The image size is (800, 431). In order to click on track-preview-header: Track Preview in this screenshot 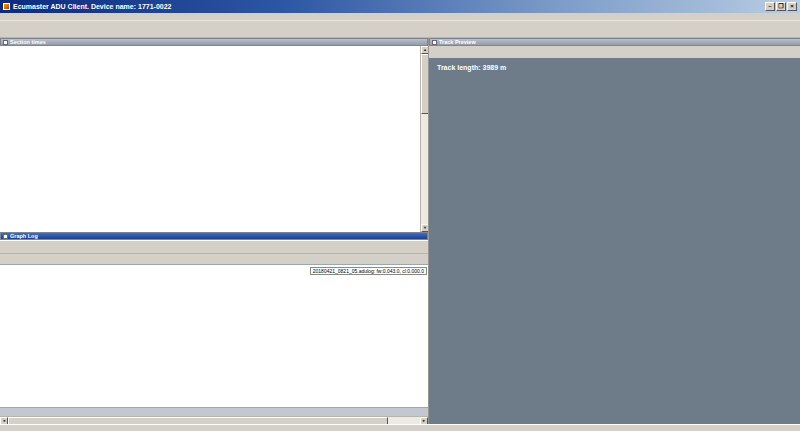, I will do `click(614, 42)`.